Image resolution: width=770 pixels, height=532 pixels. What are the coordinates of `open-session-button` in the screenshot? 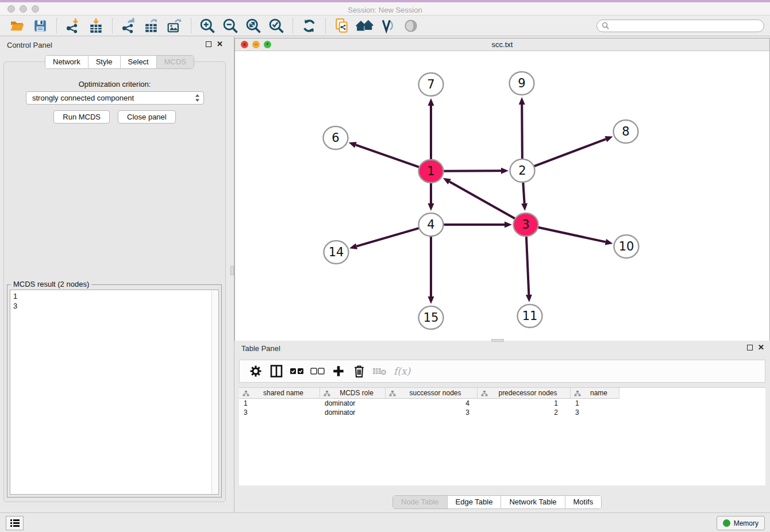 It's located at (17, 26).